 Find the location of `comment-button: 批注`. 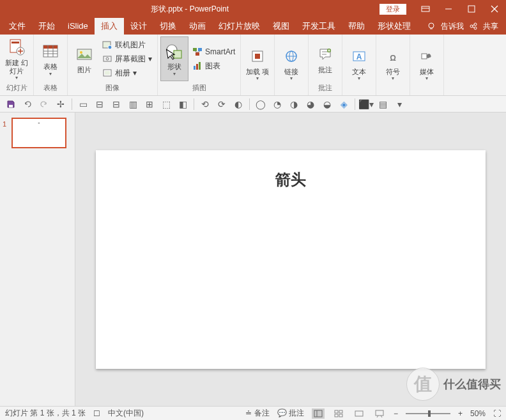

comment-button: 批注 is located at coordinates (325, 59).